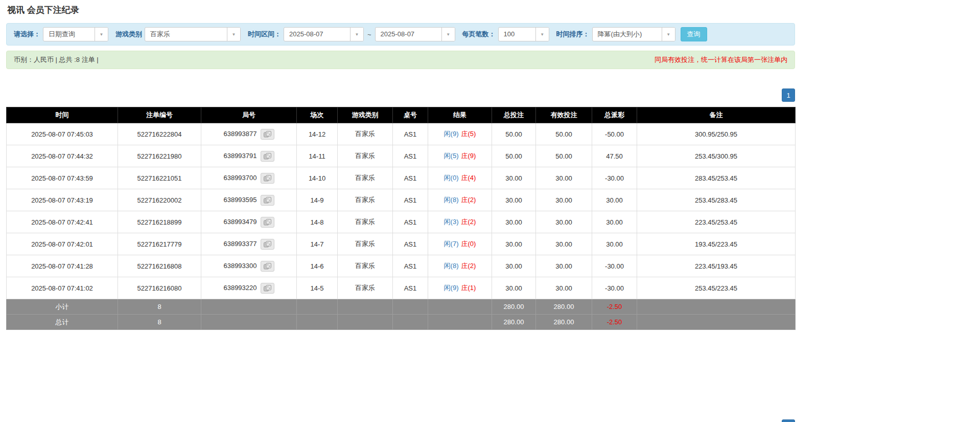 This screenshot has width=980, height=422. Describe the element at coordinates (401, 288) in the screenshot. I see `table-row: 2025-08-07 07:41:02522716216080638993220…` at that location.